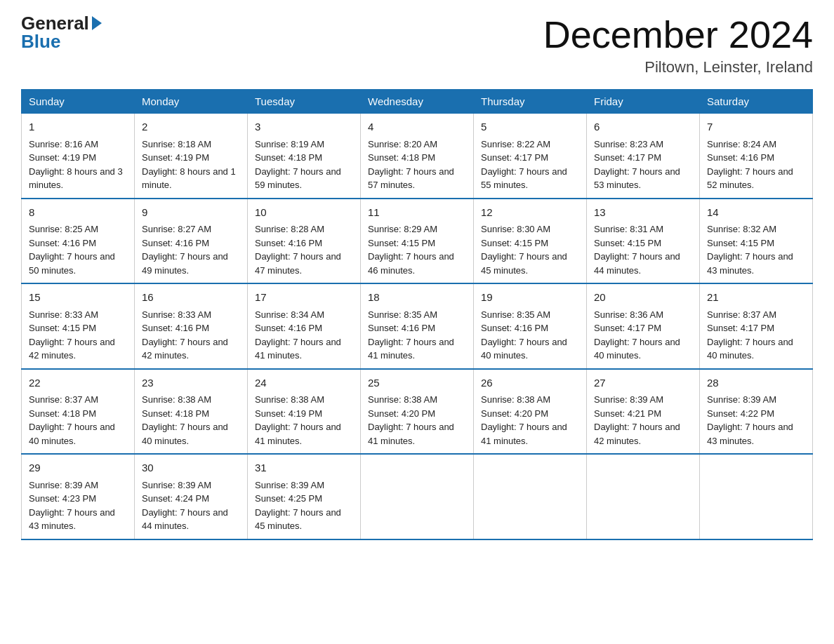 The width and height of the screenshot is (834, 644). Describe the element at coordinates (643, 297) in the screenshot. I see `day-number: 20` at that location.